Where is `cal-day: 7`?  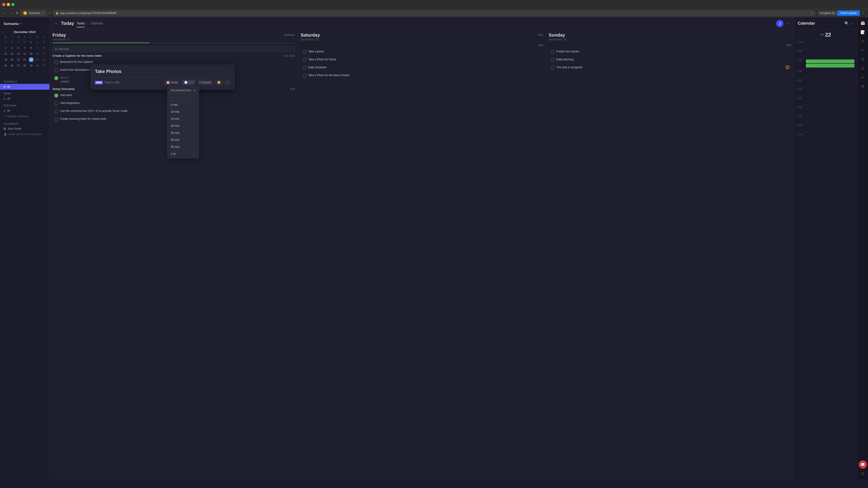 cal-day: 7 is located at coordinates (25, 48).